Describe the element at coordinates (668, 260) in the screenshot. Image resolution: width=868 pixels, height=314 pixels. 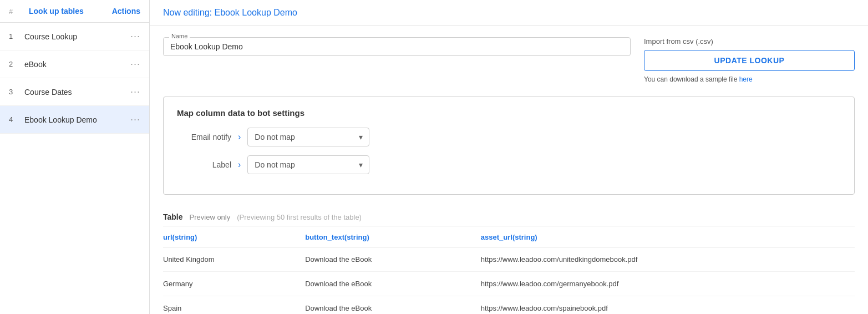
I see `cell-asset_url: https://www.leadoo.com/unitedkingdomeboo…` at that location.